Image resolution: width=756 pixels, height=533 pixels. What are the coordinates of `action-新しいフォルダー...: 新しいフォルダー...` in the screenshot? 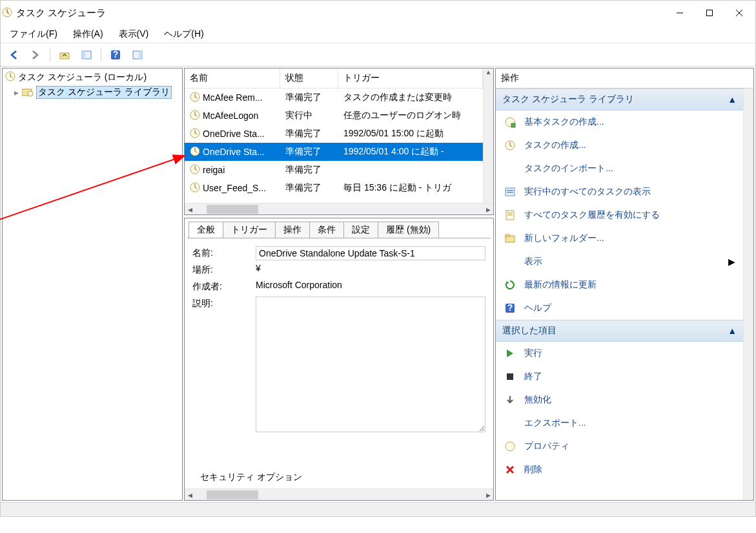 It's located at (620, 238).